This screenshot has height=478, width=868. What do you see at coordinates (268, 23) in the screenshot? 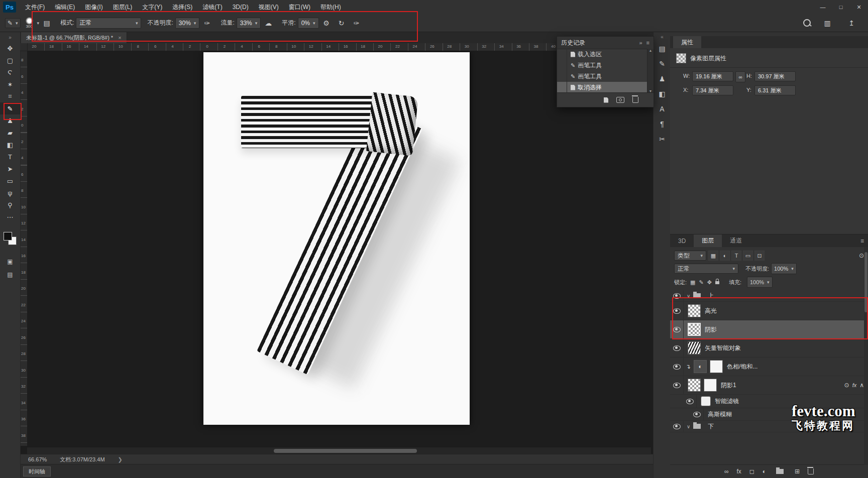
I see `airbrush-icon: ☁` at bounding box center [268, 23].